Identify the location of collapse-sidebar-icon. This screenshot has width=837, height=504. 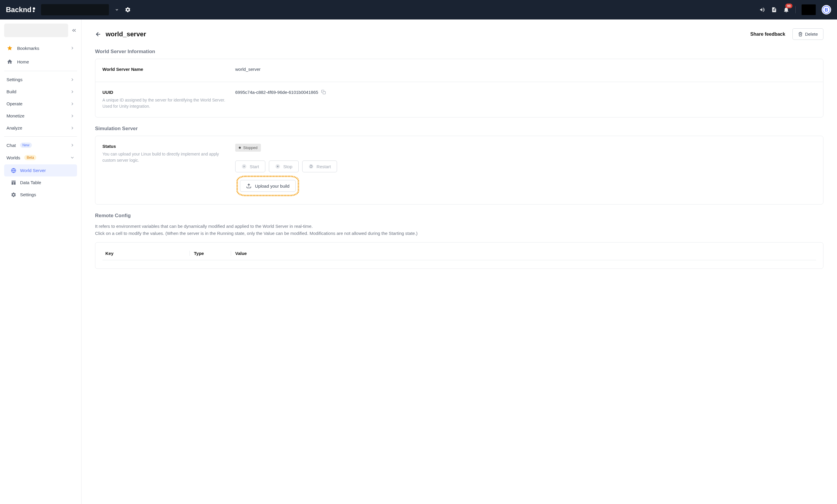
(74, 31).